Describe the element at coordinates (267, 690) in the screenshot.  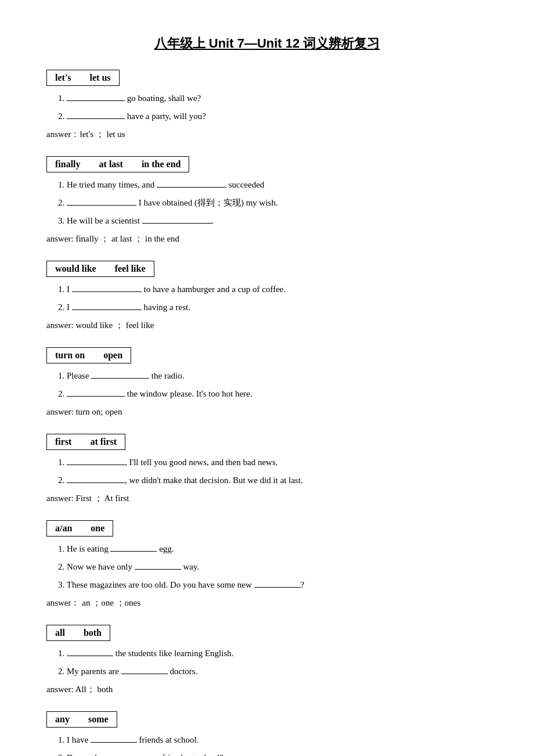
I see `answer-line: answer: All； both` at that location.